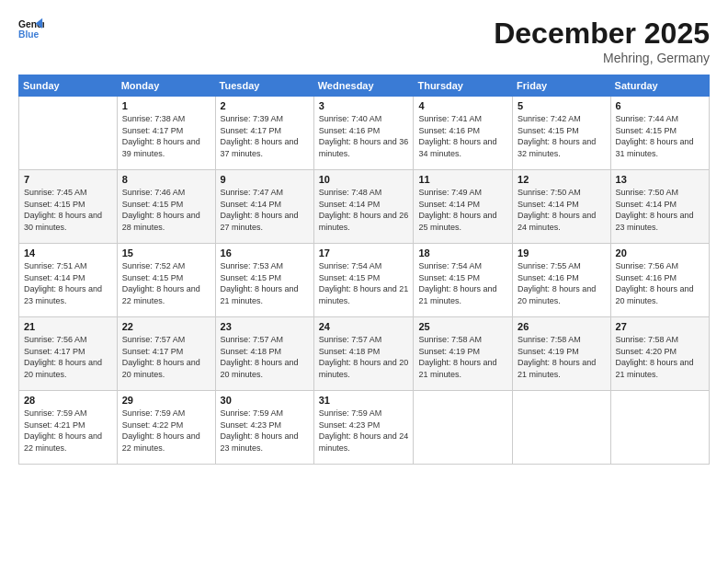 The height and width of the screenshot is (563, 728). I want to click on col-sunday: Sunday, so click(68, 86).